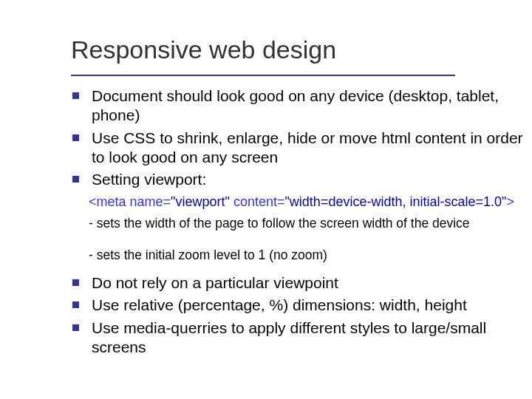 Image resolution: width=532 pixels, height=399 pixels. I want to click on code-token: meta, so click(112, 202).